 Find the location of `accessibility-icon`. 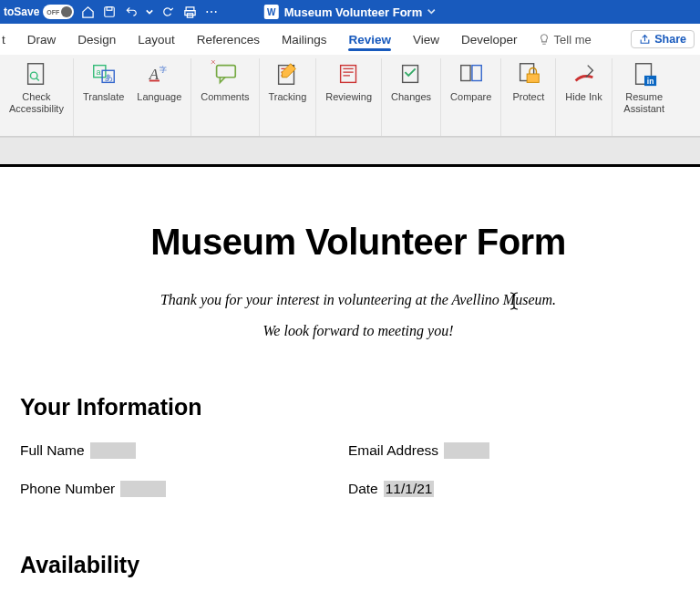

accessibility-icon is located at coordinates (36, 74).